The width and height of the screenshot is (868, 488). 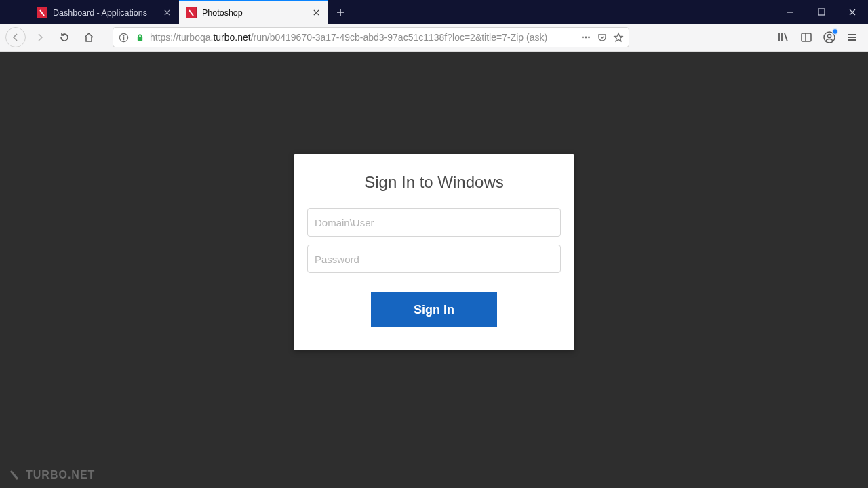 What do you see at coordinates (783, 37) in the screenshot?
I see `library-icon` at bounding box center [783, 37].